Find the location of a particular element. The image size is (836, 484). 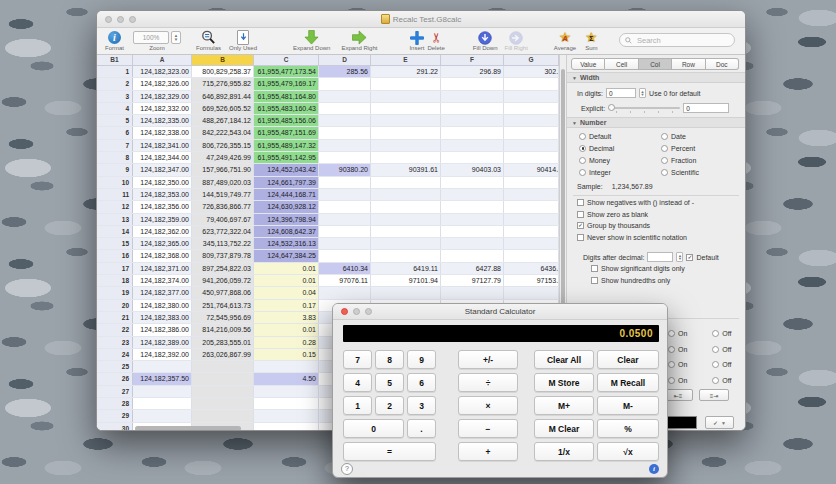

cell-G17: 6436.6 is located at coordinates (532, 268).